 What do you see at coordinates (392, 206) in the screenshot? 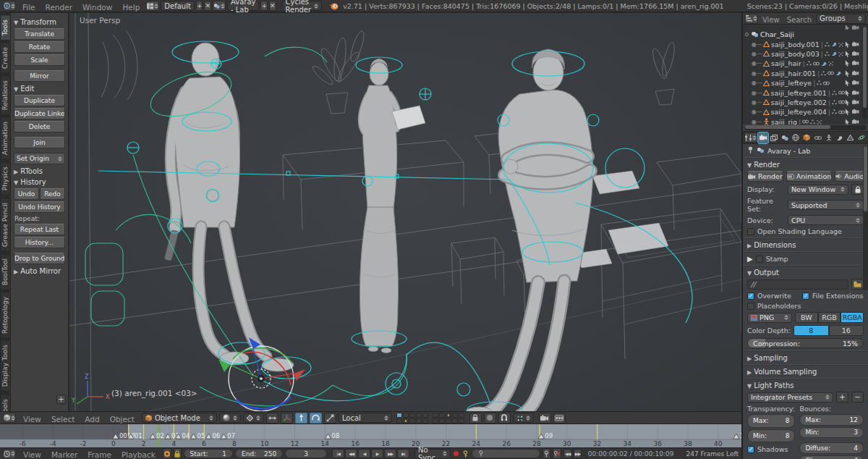
I see `figure-middle-female` at bounding box center [392, 206].